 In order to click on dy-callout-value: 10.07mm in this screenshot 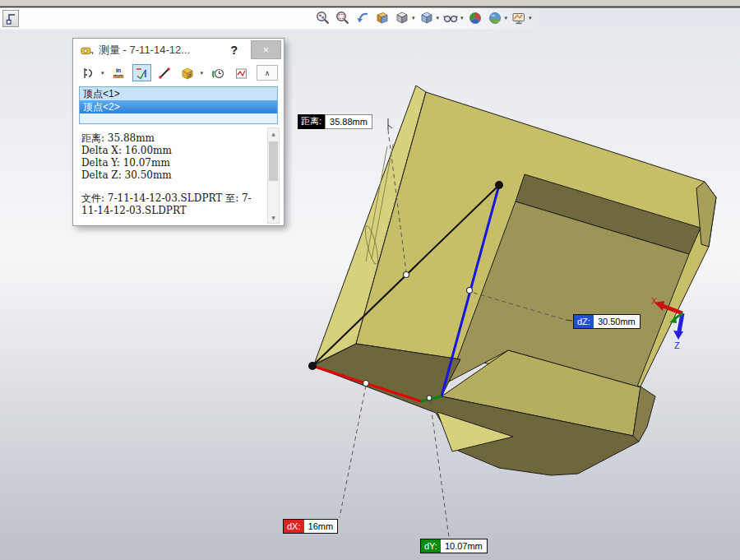, I will do `click(464, 546)`.